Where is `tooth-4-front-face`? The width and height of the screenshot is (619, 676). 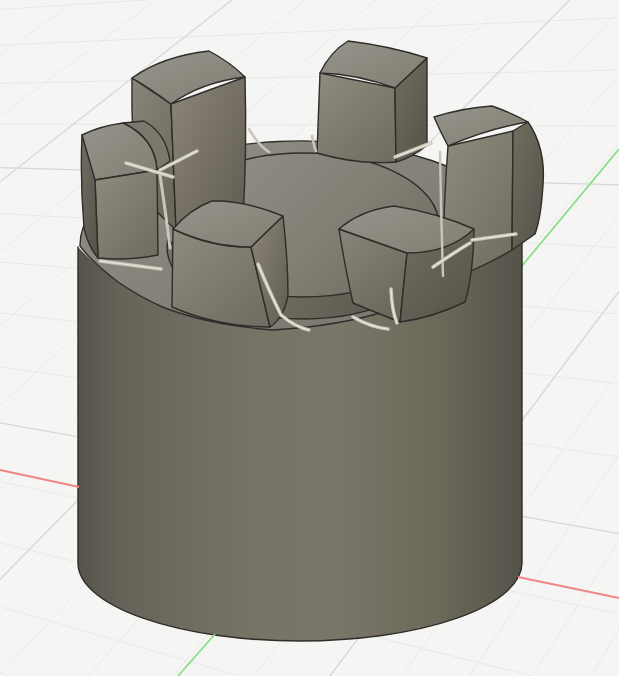 tooth-4-front-face is located at coordinates (126, 214).